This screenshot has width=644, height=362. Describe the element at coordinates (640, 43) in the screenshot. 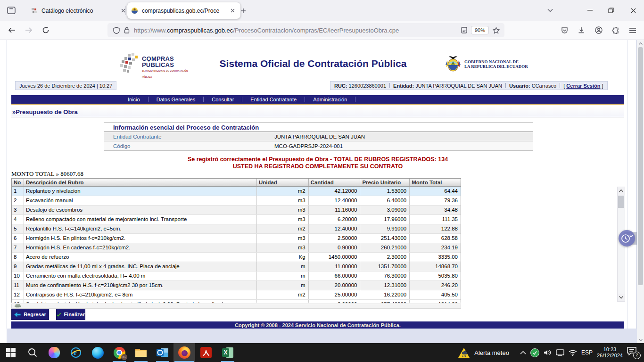

I see `browser-scroll-up-button` at that location.